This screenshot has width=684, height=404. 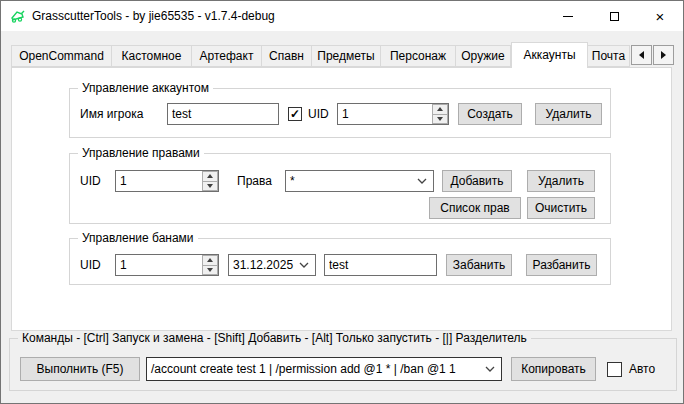 I want to click on permission-uid-stepper: 1, so click(x=167, y=181).